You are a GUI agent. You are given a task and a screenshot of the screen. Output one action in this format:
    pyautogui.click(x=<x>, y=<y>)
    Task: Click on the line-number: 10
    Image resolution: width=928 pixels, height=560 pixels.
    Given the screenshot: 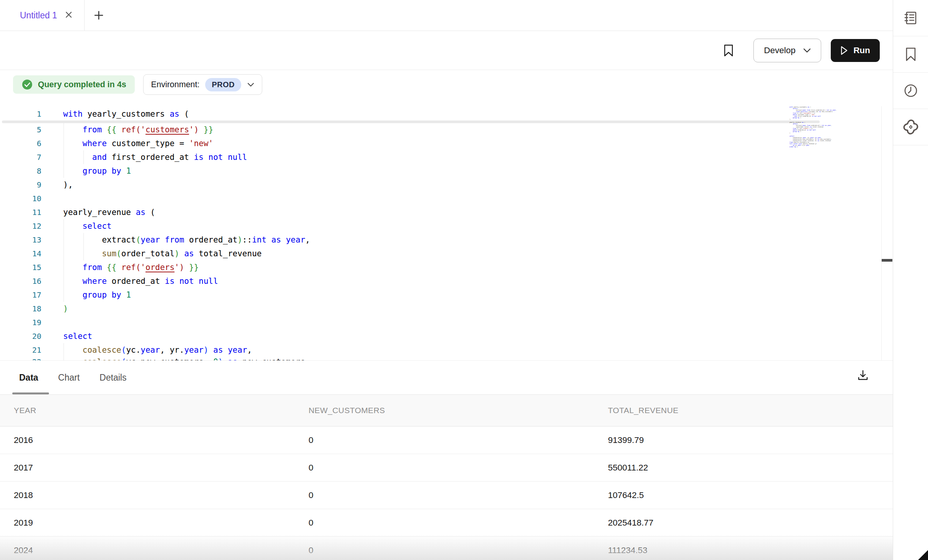 What is the action you would take?
    pyautogui.click(x=21, y=199)
    